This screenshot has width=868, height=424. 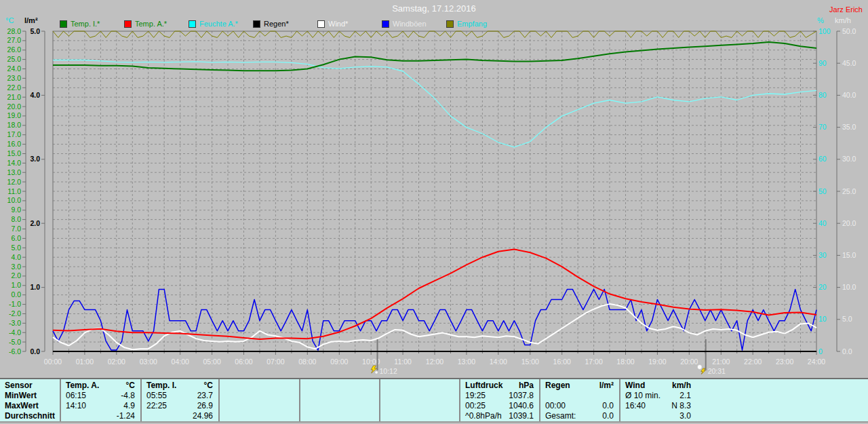 I want to click on rain-total-value: 0.0, so click(x=608, y=417).